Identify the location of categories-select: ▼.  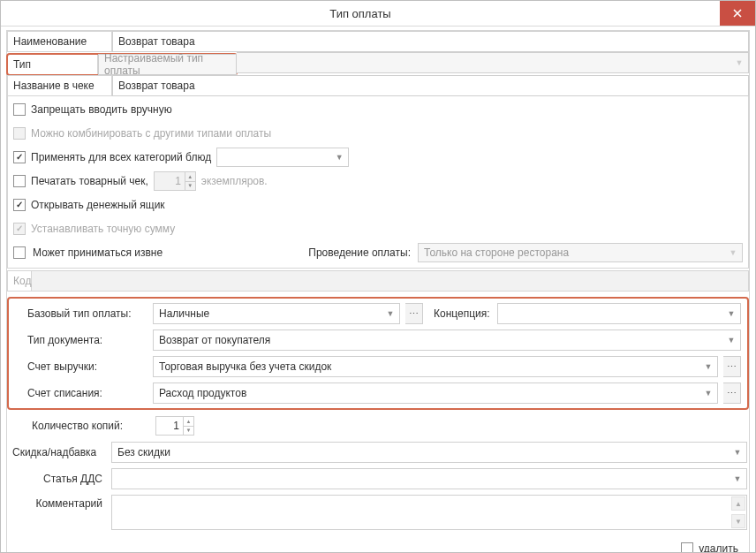
(283, 157).